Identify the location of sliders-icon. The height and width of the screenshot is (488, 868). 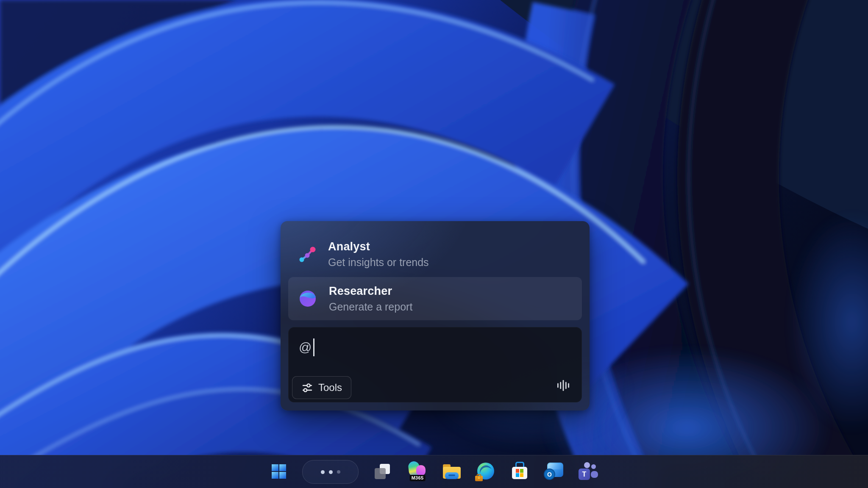
(307, 388).